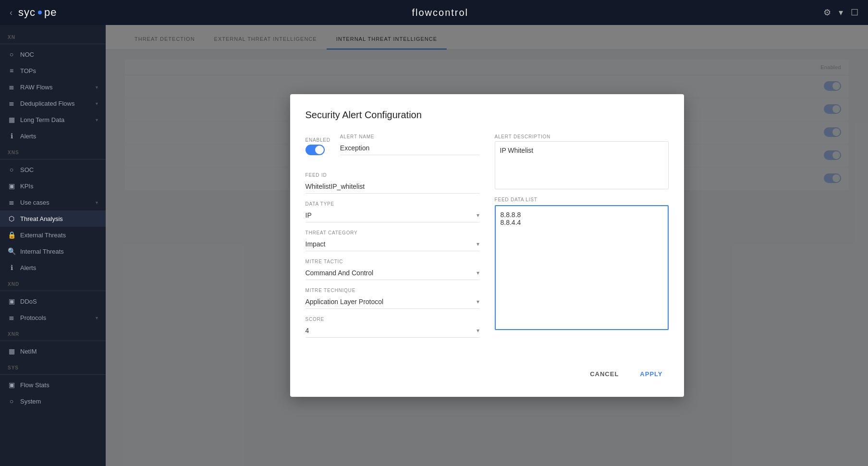 The height and width of the screenshot is (466, 868). What do you see at coordinates (53, 71) in the screenshot?
I see `sidebar-item-tops: ≡ TOPs` at bounding box center [53, 71].